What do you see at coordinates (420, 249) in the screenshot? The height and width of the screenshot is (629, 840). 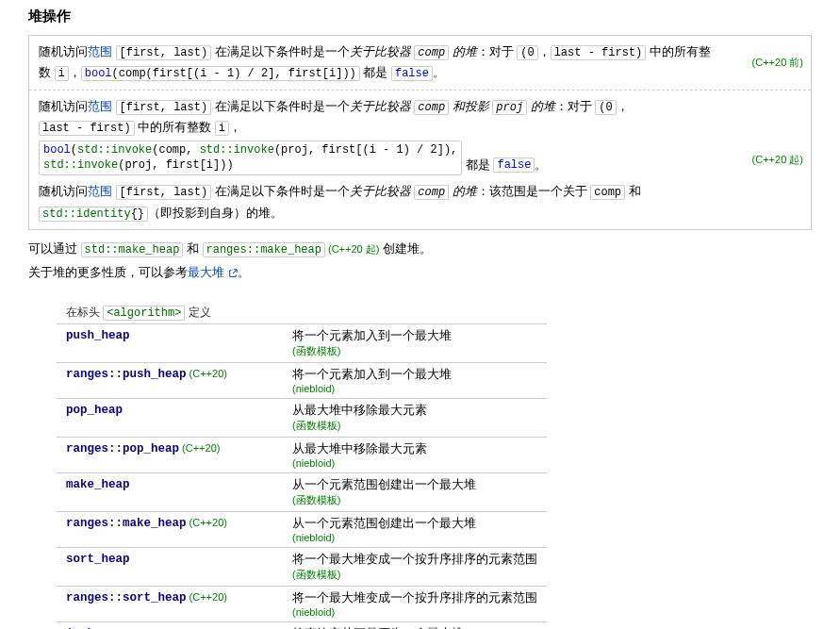 I see `paragraph: 可以通过 std::make_heap 和 ranges::make_heap …` at bounding box center [420, 249].